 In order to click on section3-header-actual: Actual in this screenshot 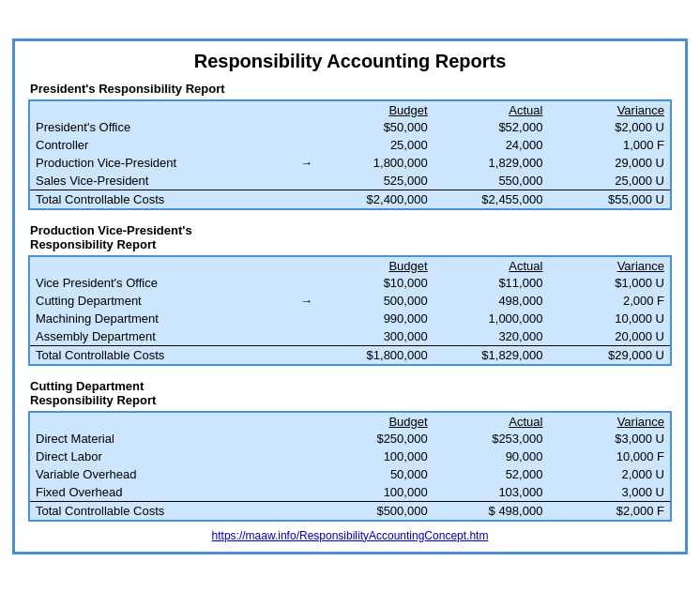, I will do `click(492, 421)`.